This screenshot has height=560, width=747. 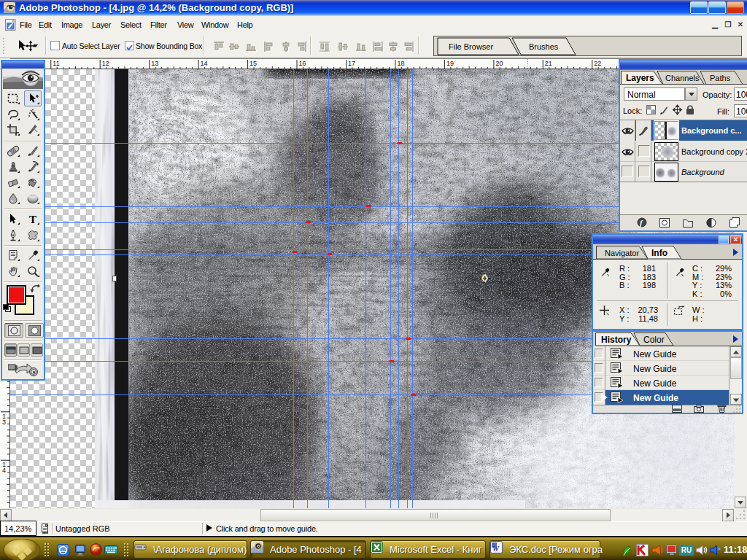 I want to click on svg-text: Brushes, so click(x=544, y=47).